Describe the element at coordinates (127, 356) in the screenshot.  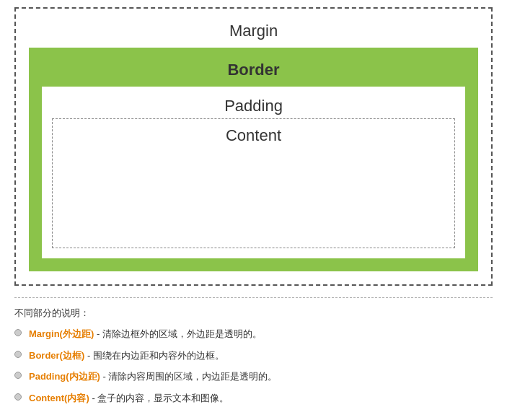
I see `list-item-text: Border(边框) - 围绕在内边距和内容外的边框。` at that location.